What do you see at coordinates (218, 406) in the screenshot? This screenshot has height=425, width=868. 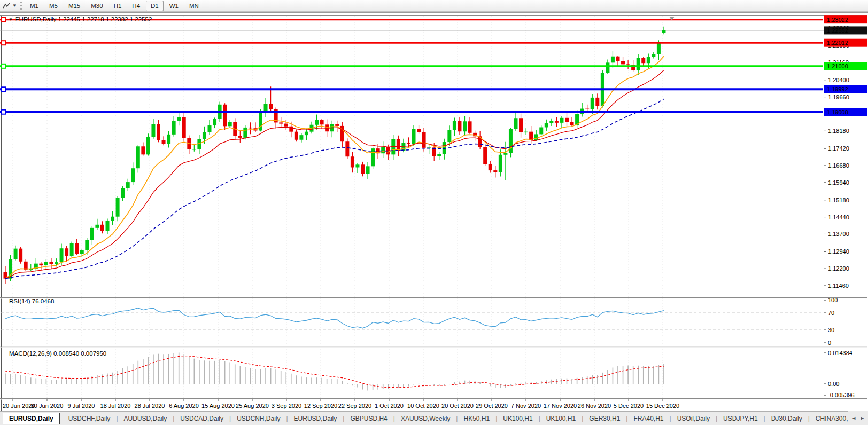 I see `svg-text: 15 Aug 2020` at bounding box center [218, 406].